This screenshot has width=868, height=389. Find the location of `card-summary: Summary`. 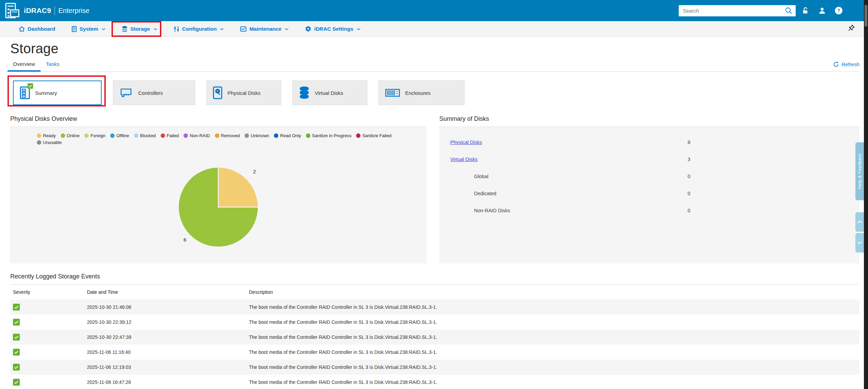

card-summary: Summary is located at coordinates (57, 93).